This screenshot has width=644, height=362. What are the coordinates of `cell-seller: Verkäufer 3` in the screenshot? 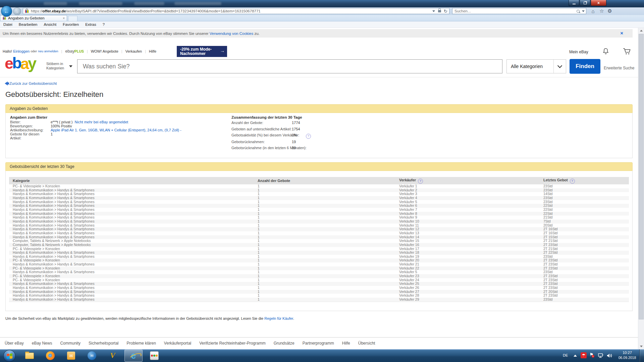 It's located at (471, 194).